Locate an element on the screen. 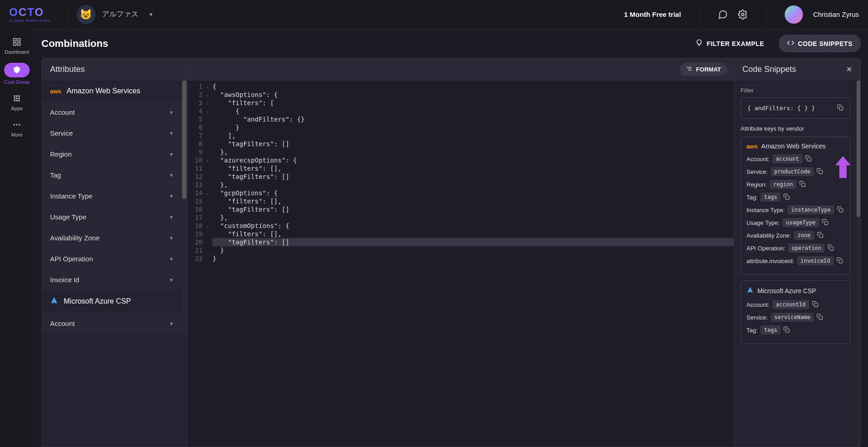 This screenshot has width=868, height=447. kv-label: Usage Type: is located at coordinates (763, 223).